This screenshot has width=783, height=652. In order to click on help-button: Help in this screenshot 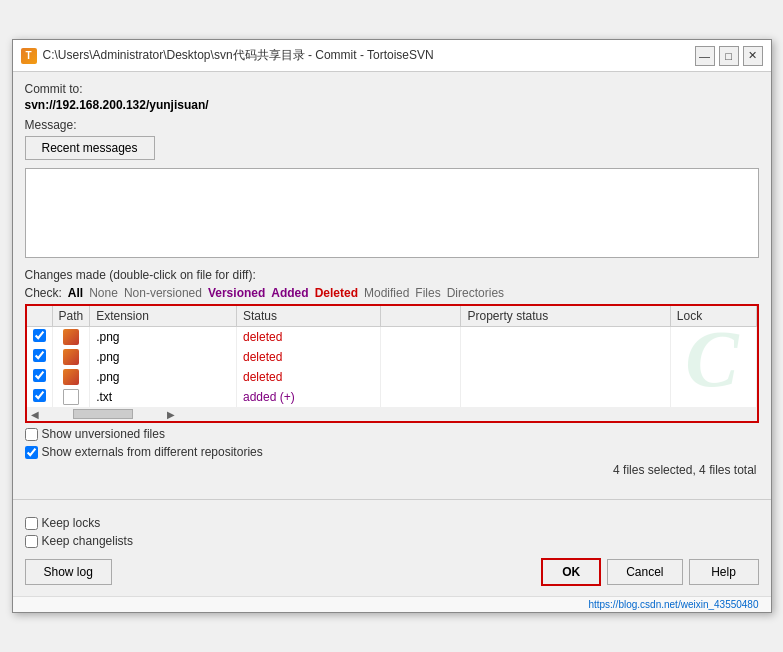, I will do `click(724, 572)`.